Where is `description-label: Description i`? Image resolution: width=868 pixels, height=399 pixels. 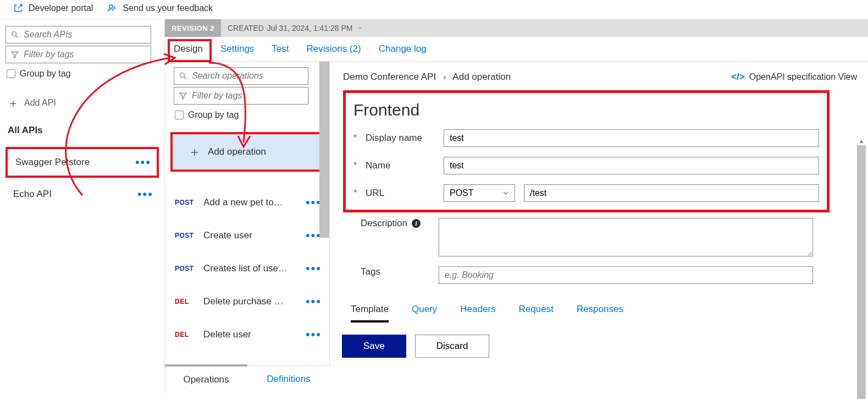 description-label: Description i is located at coordinates (400, 223).